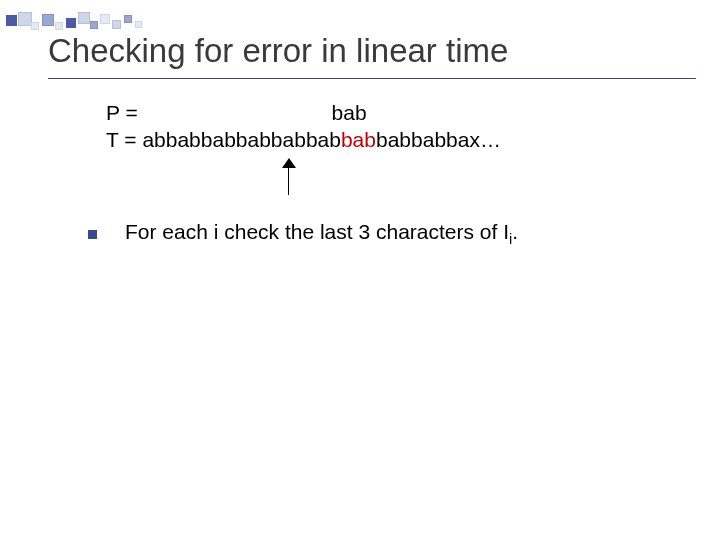 The width and height of the screenshot is (720, 540). Describe the element at coordinates (372, 51) in the screenshot. I see `slide-title: Checking for error in linear time` at that location.